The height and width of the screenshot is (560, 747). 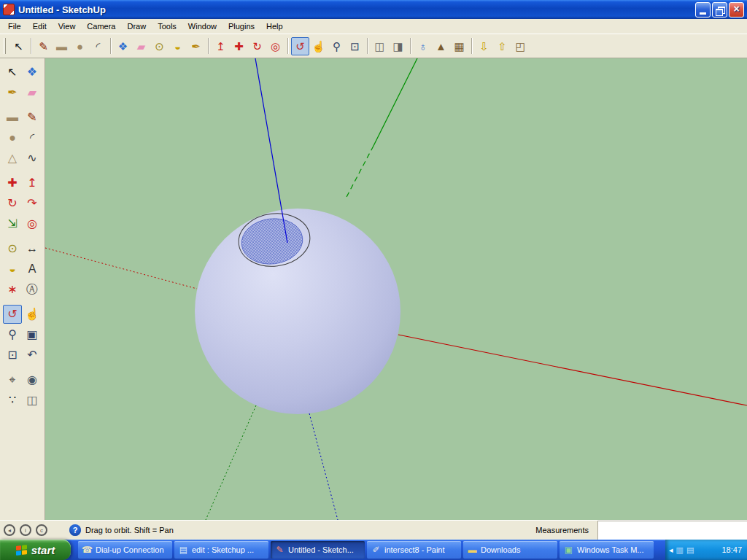 What do you see at coordinates (167, 26) in the screenshot?
I see `menu-tools: Tools` at bounding box center [167, 26].